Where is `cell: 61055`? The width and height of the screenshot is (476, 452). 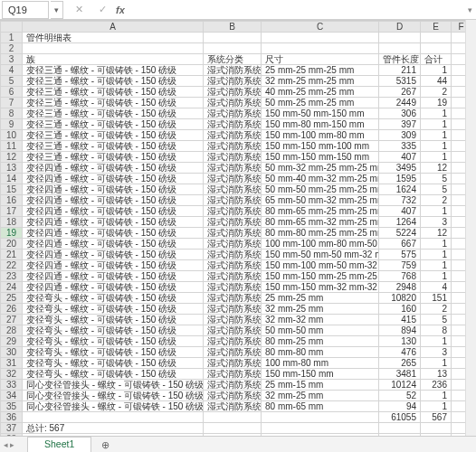 cell: 61055 is located at coordinates (400, 418).